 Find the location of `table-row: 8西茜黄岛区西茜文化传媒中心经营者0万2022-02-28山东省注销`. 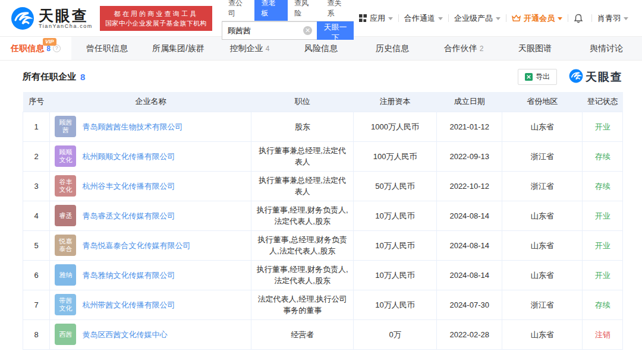

table-row: 8西茜黄岛区西茜文化传媒中心经营者0万2022-02-28山东省注销 is located at coordinates (323, 334).